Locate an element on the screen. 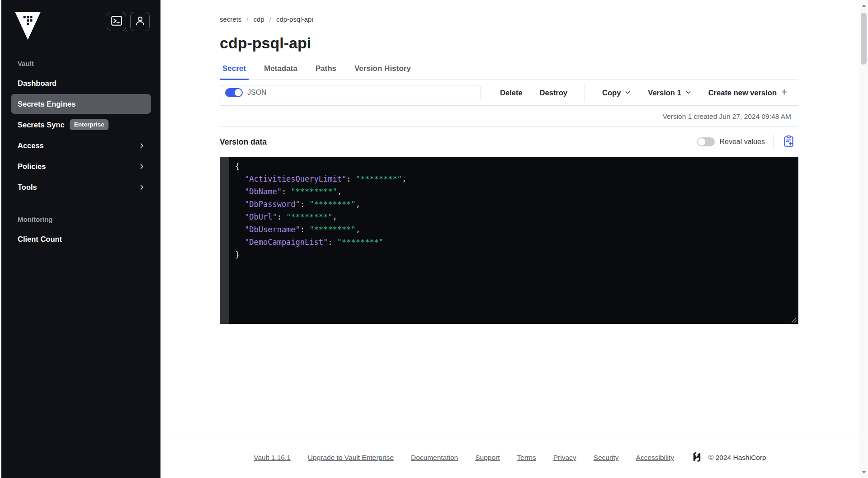  footer-link-security: Security is located at coordinates (606, 458).